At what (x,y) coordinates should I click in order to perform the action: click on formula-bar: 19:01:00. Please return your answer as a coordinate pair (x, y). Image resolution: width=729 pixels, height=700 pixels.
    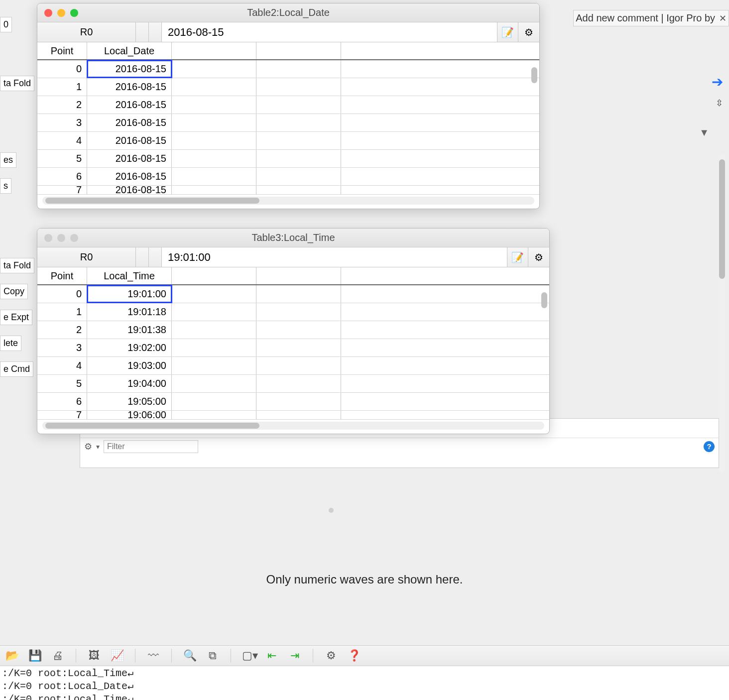
    Looking at the image, I should click on (335, 257).